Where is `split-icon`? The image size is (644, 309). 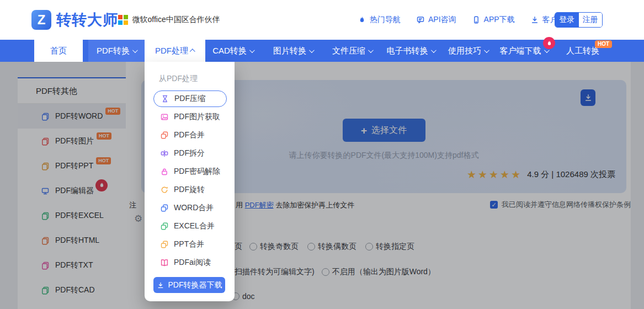 split-icon is located at coordinates (164, 153).